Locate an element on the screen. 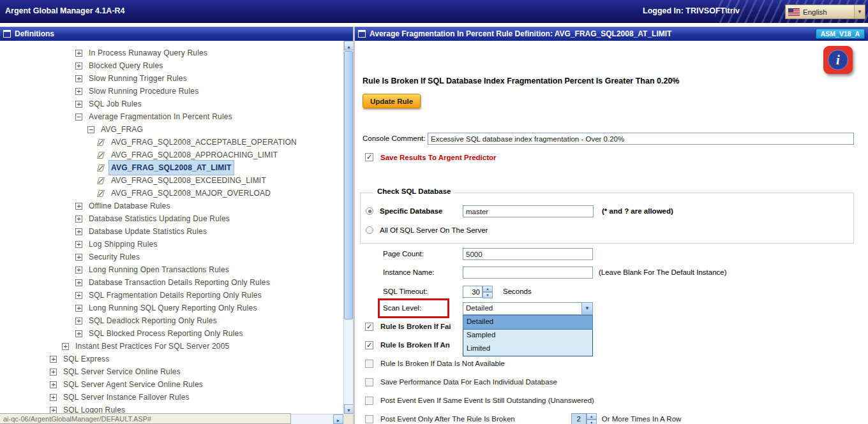 The width and height of the screenshot is (868, 424). sql-timeout-stepper is located at coordinates (477, 292).